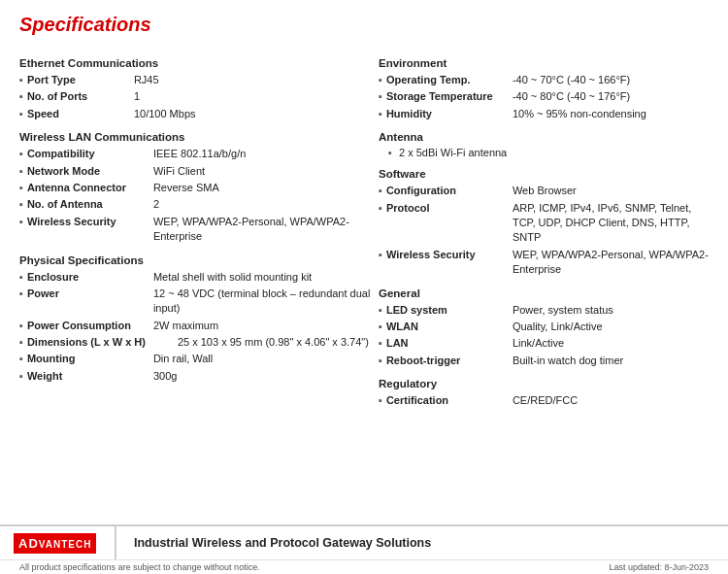 The width and height of the screenshot is (728, 574). Describe the element at coordinates (199, 327) in the screenshot. I see `section-physical-list: ▪ Enclosure Metal shell with solid mount…` at that location.